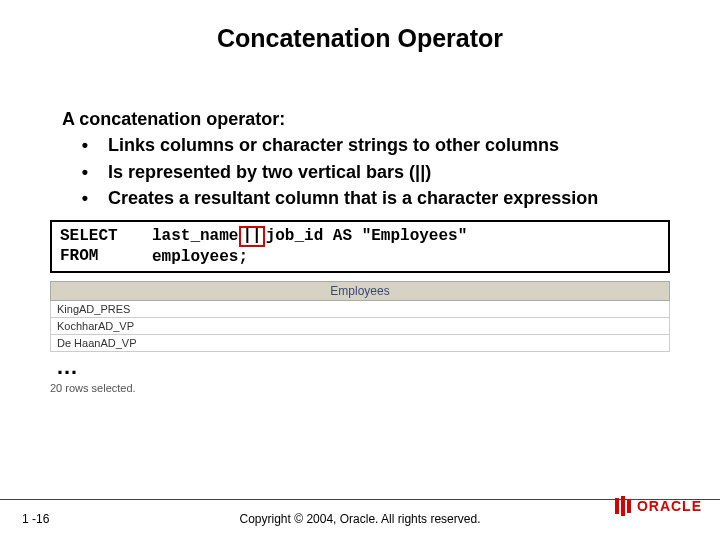 Image resolution: width=720 pixels, height=540 pixels. I want to click on table-row: KingAD_PRES, so click(360, 310).